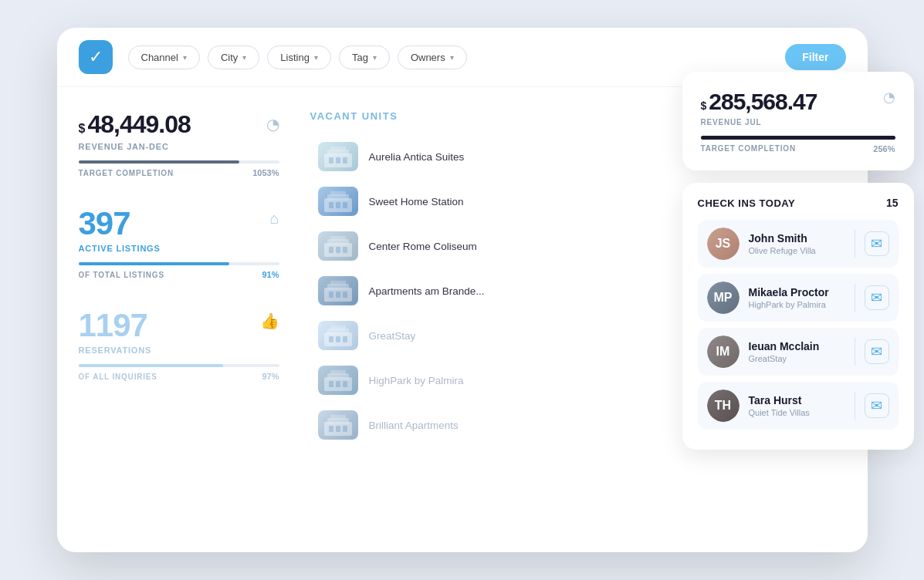  What do you see at coordinates (797, 305) in the screenshot?
I see `checkin-property-name: HighPark by Palmira` at bounding box center [797, 305].